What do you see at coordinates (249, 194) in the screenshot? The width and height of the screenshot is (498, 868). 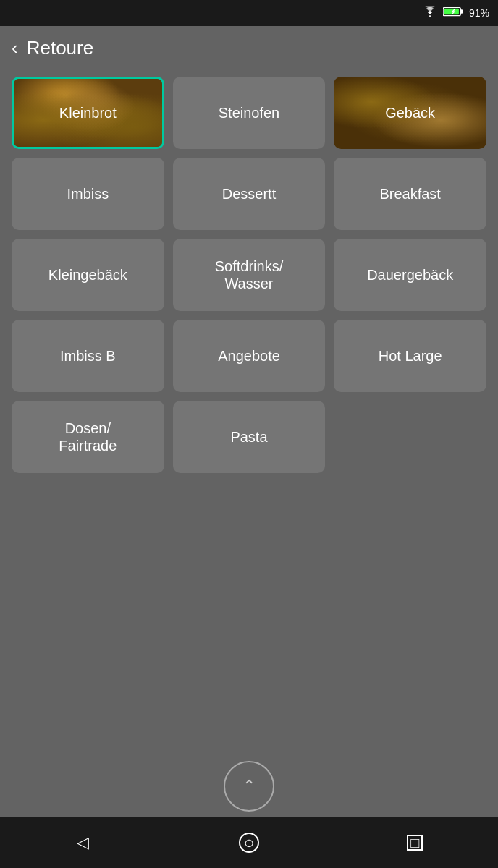 I see `category-label-dessertt: Dessertt` at bounding box center [249, 194].